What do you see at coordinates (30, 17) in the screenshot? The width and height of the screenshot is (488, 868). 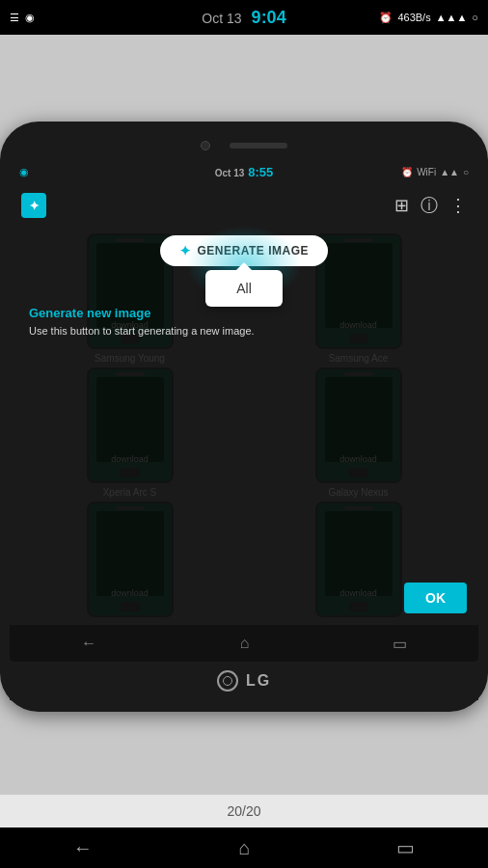 I see `robot-icon: ◉` at bounding box center [30, 17].